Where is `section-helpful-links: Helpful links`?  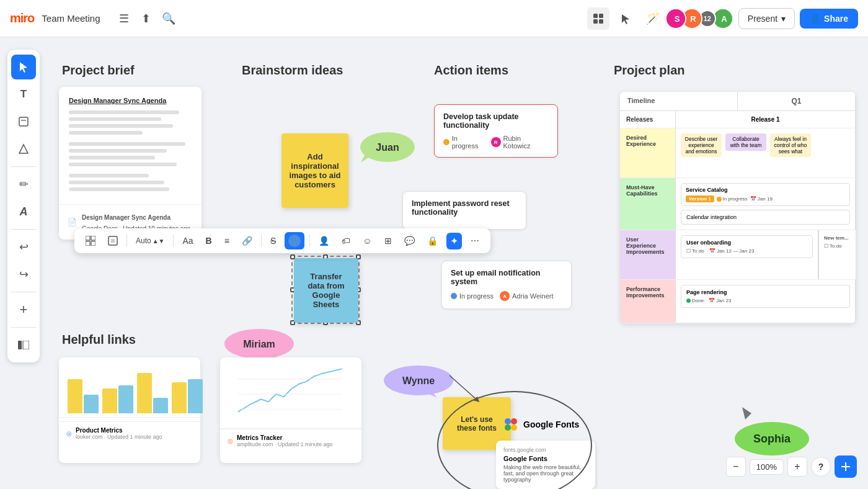 section-helpful-links: Helpful links is located at coordinates (99, 340).